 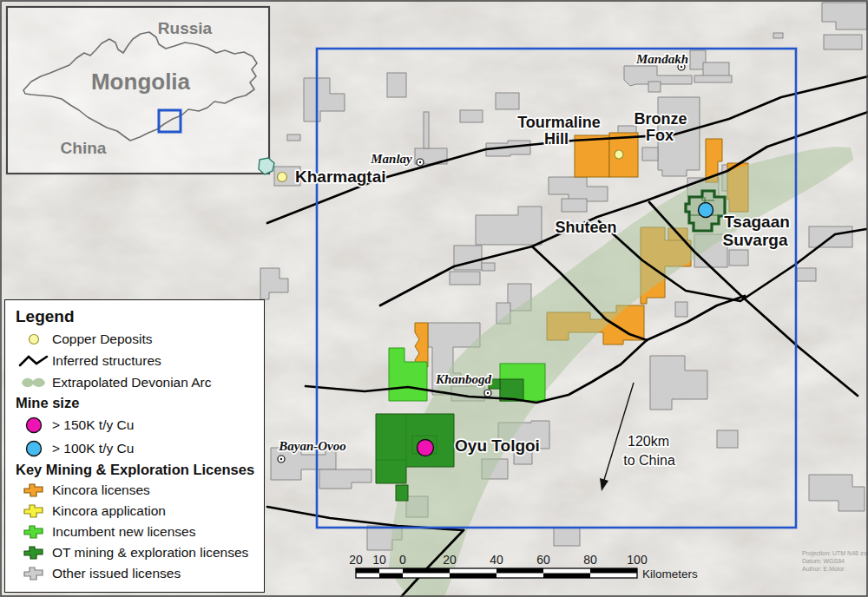 I want to click on inset-label-china: China, so click(x=83, y=148).